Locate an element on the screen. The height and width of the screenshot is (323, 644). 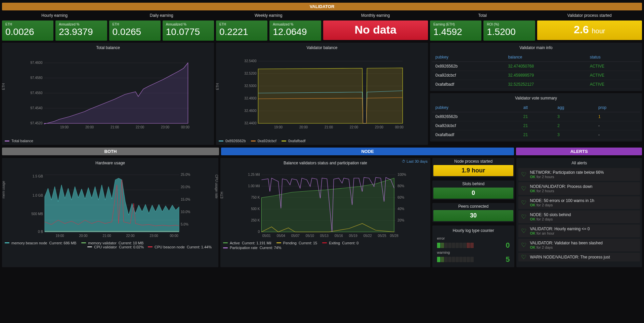
svg-text: 20.0% is located at coordinates (185, 187).